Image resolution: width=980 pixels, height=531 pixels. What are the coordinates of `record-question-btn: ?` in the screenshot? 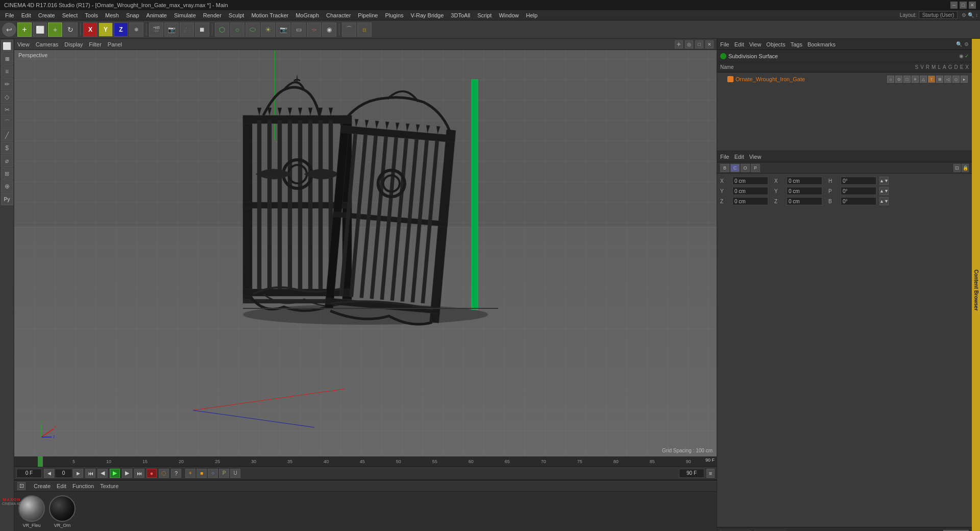 It's located at (176, 473).